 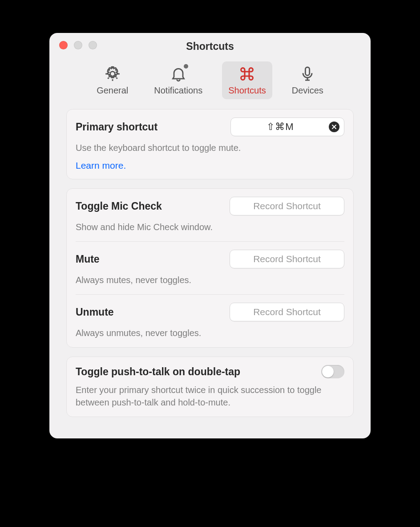 I want to click on push-to-talk-title: Toggle push-to-talk on double-tap, so click(x=158, y=372).